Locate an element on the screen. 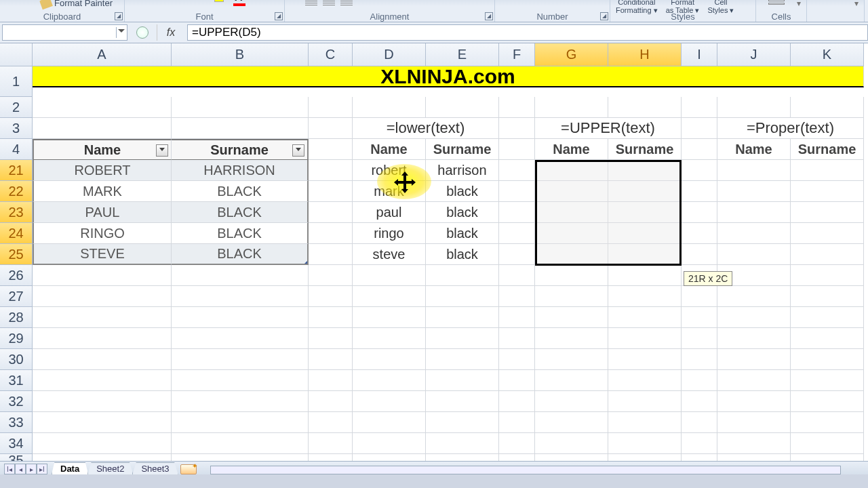 This screenshot has width=868, height=488. cell: steve is located at coordinates (389, 255).